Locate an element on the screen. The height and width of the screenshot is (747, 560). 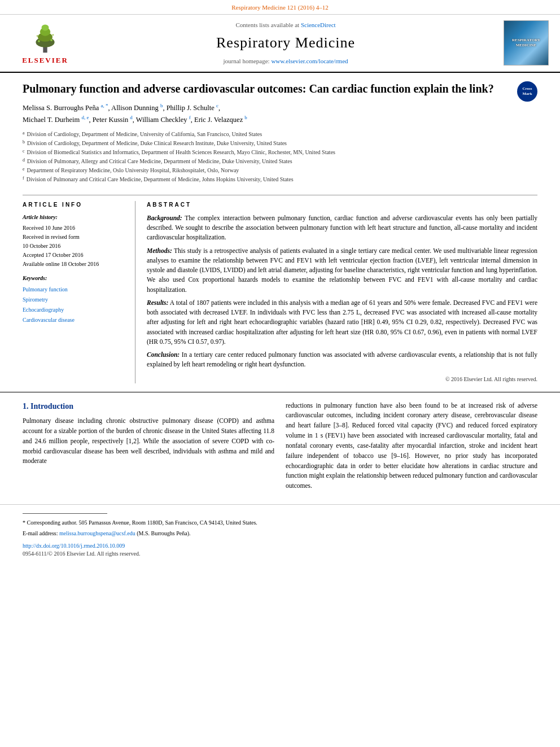
abstract-background: Background: The complex interaction betw… is located at coordinates (342, 228).